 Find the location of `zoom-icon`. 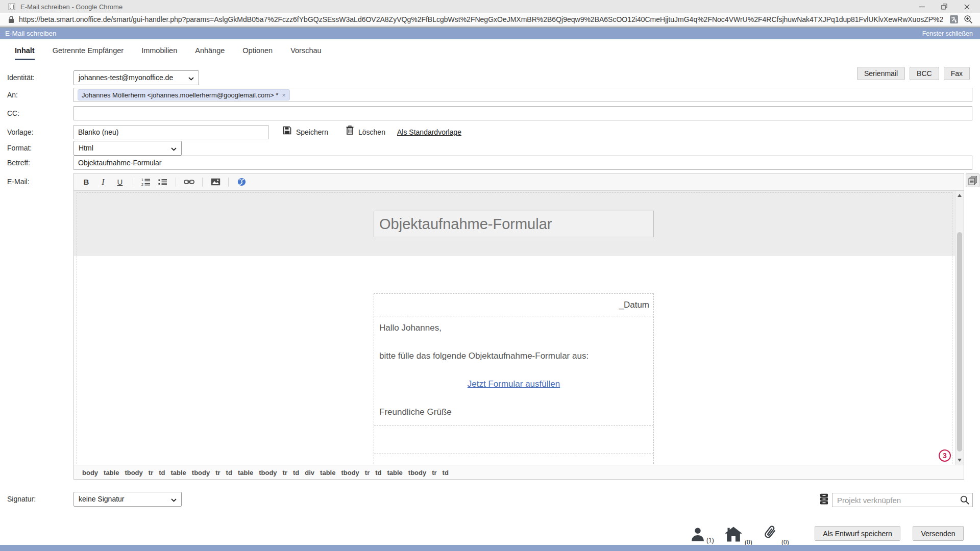

zoom-icon is located at coordinates (968, 20).